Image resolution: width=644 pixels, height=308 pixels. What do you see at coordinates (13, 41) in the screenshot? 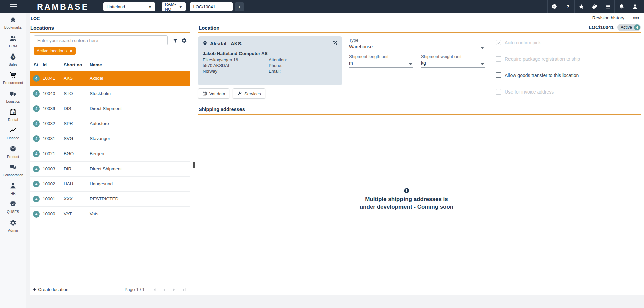
I see `sidebar-item-crm: CRM` at bounding box center [13, 41].